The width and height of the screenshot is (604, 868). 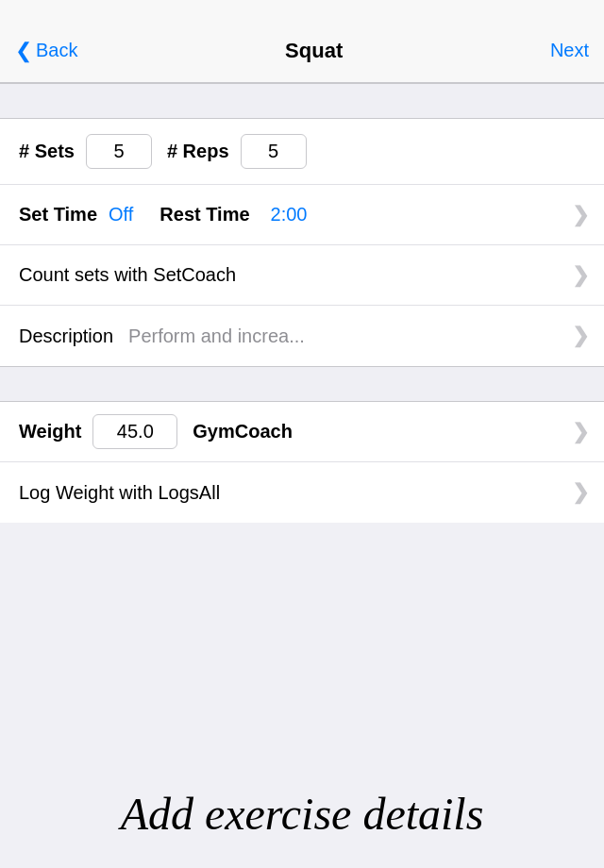 What do you see at coordinates (50, 432) in the screenshot?
I see `weight-label: Weight` at bounding box center [50, 432].